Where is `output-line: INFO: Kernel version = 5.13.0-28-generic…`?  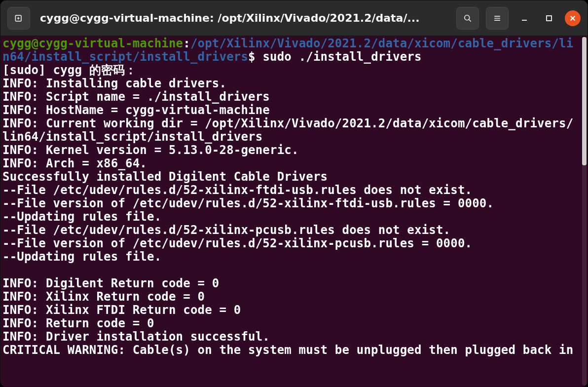
output-line: INFO: Kernel version = 5.13.0-28-generic… is located at coordinates (151, 150).